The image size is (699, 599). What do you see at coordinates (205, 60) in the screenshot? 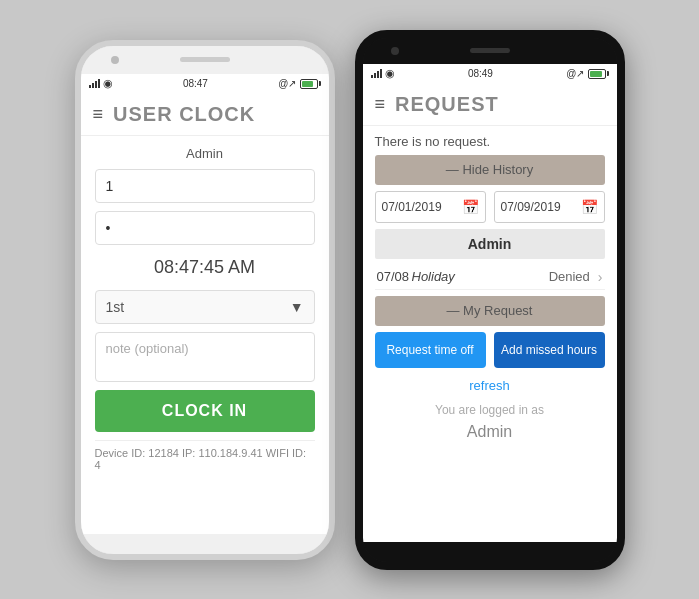
I see `phone-white-top-bar` at bounding box center [205, 60].